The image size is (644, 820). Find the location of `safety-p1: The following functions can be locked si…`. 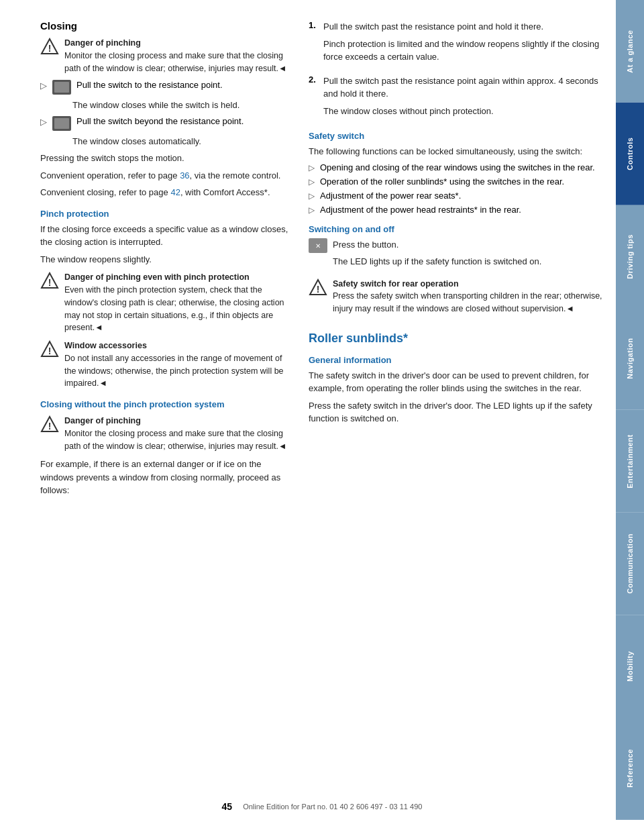

safety-p1: The following functions can be locked si… is located at coordinates (455, 152).